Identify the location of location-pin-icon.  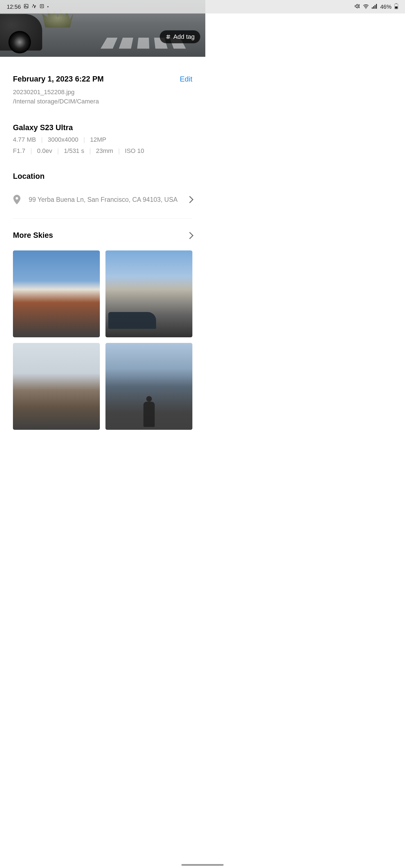
(17, 199).